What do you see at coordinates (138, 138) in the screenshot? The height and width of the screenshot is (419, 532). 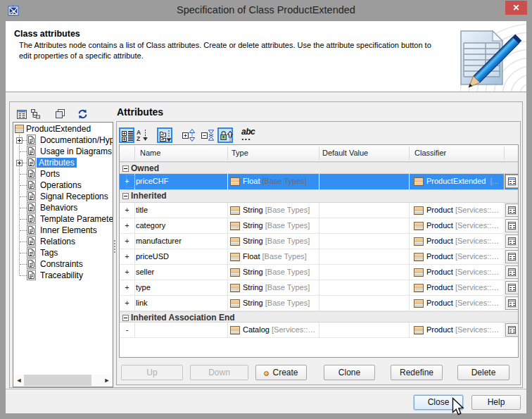 I see `svg-text: Z` at bounding box center [138, 138].